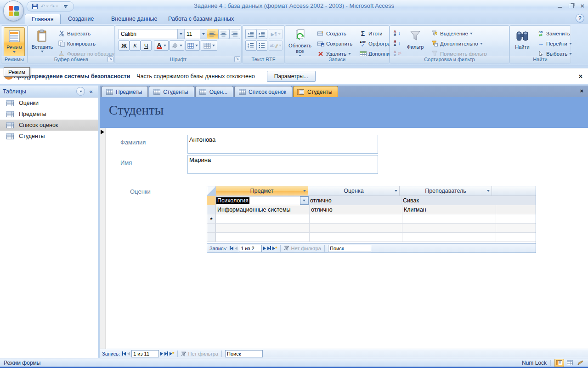 This screenshot has height=368, width=588. Describe the element at coordinates (214, 92) in the screenshot. I see `doc-tab-ocen: Оцен...` at that location.